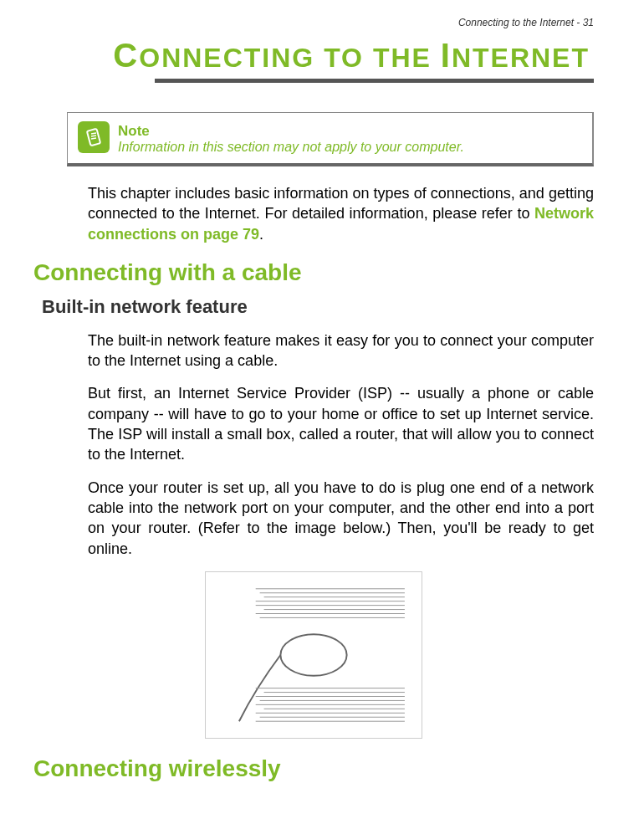  What do you see at coordinates (341, 203) in the screenshot?
I see `intro-text-before: This chapter includes basic information …` at bounding box center [341, 203].